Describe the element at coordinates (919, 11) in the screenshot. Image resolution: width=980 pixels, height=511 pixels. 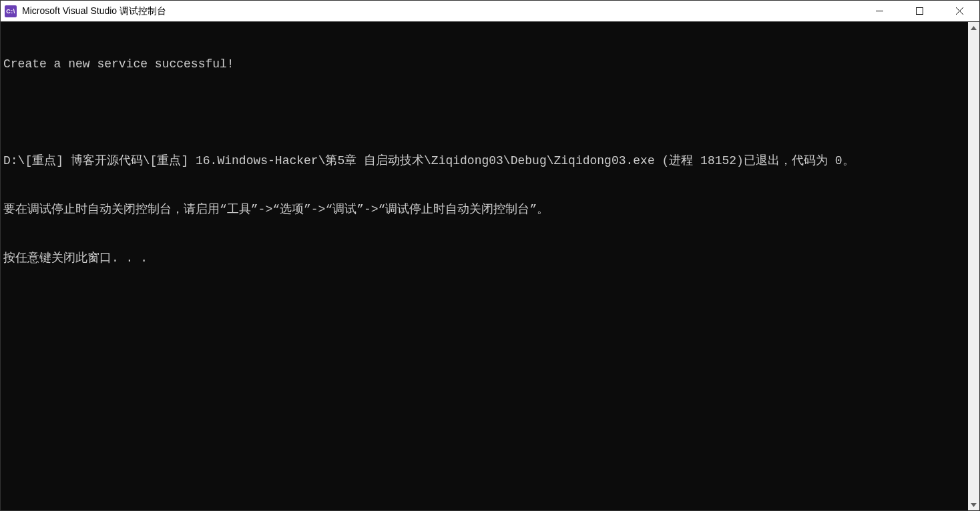
I see `window-controls` at that location.